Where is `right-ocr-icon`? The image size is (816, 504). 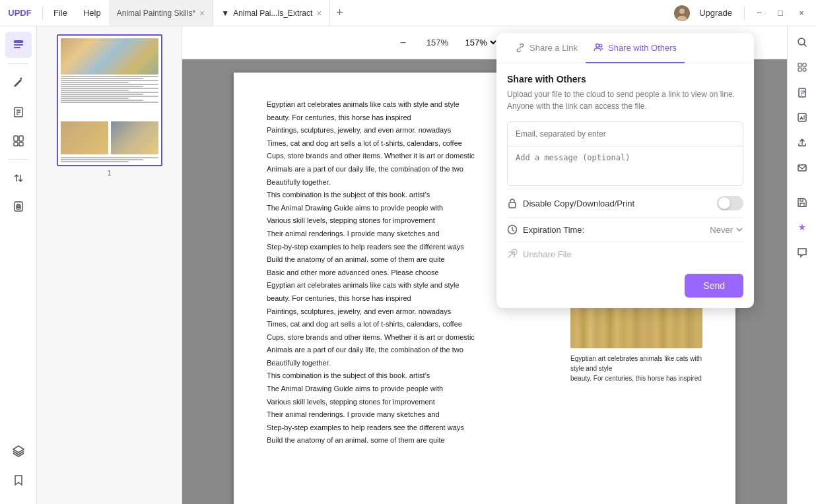 right-ocr-icon is located at coordinates (802, 67).